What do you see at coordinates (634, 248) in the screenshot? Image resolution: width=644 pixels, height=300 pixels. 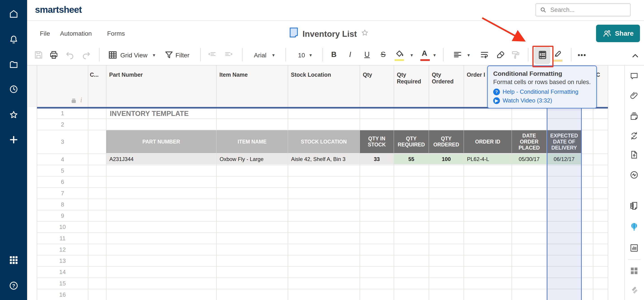 I see `insights-chart-icon` at bounding box center [634, 248].